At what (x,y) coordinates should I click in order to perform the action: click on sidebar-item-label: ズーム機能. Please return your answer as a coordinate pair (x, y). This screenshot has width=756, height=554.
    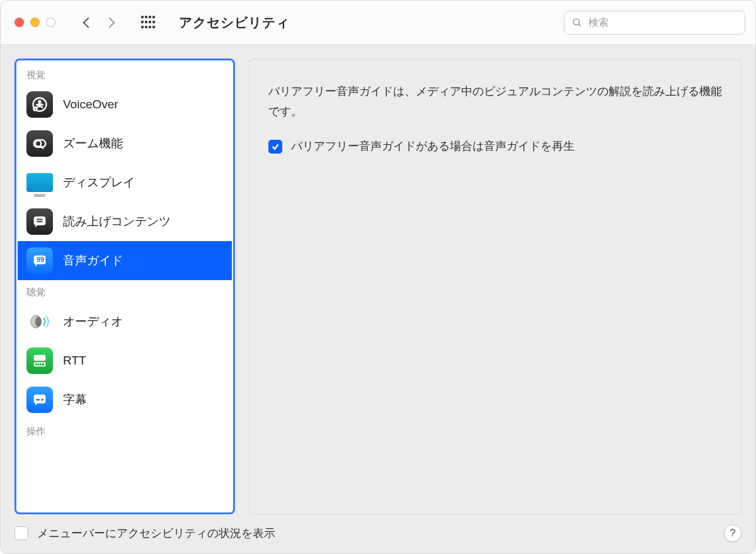
    Looking at the image, I should click on (93, 144).